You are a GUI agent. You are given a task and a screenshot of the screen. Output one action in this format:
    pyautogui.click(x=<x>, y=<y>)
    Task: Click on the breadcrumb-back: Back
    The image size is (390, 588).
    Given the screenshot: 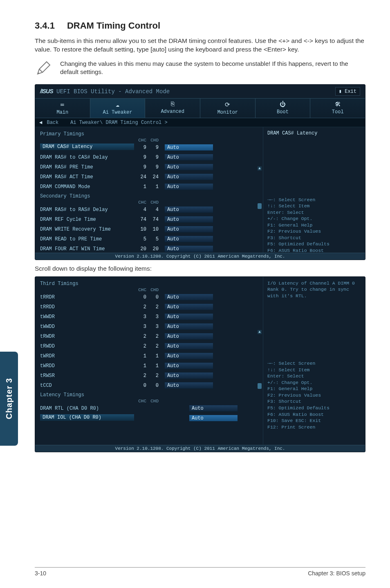 What is the action you would take?
    pyautogui.click(x=52, y=123)
    